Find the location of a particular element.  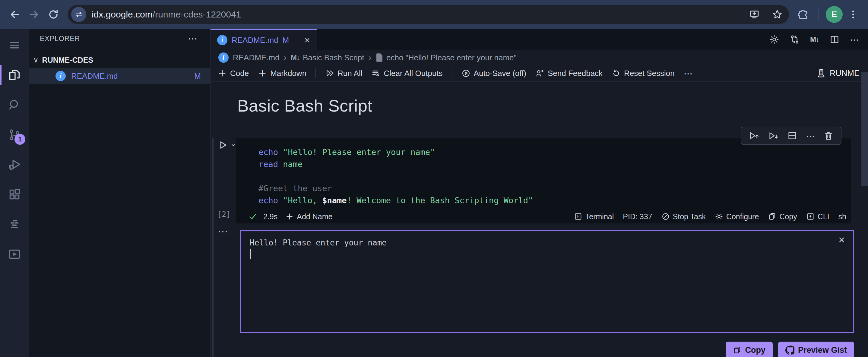

stop-task-button: Stop Task is located at coordinates (683, 217).